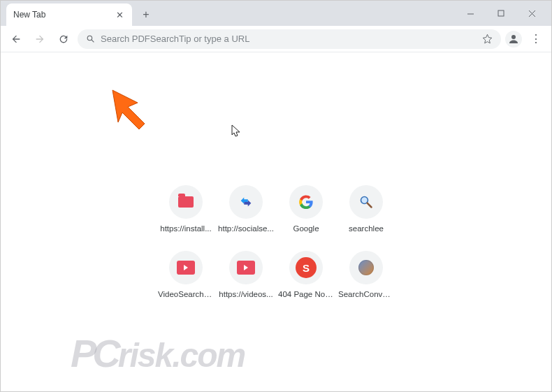 This screenshot has height=392, width=552. What do you see at coordinates (246, 294) in the screenshot?
I see `shortcut-label: https://videos...` at bounding box center [246, 294].